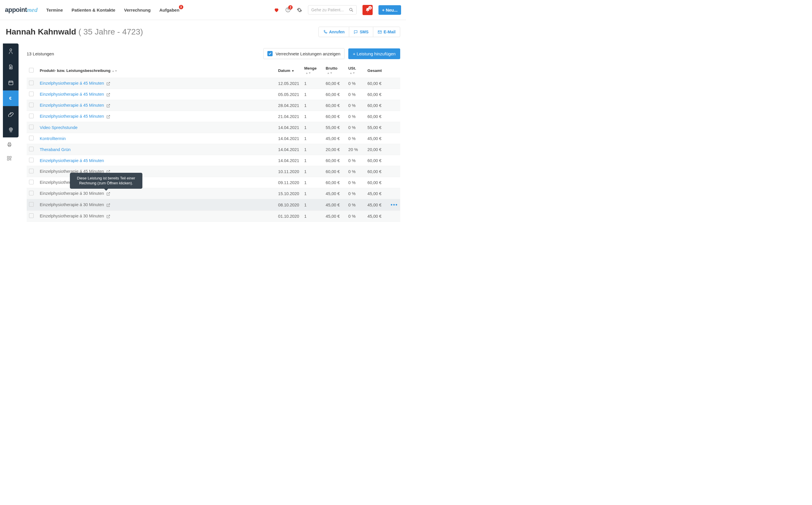 The width and height of the screenshot is (812, 505). I want to click on row-total: 55,00 €, so click(377, 128).